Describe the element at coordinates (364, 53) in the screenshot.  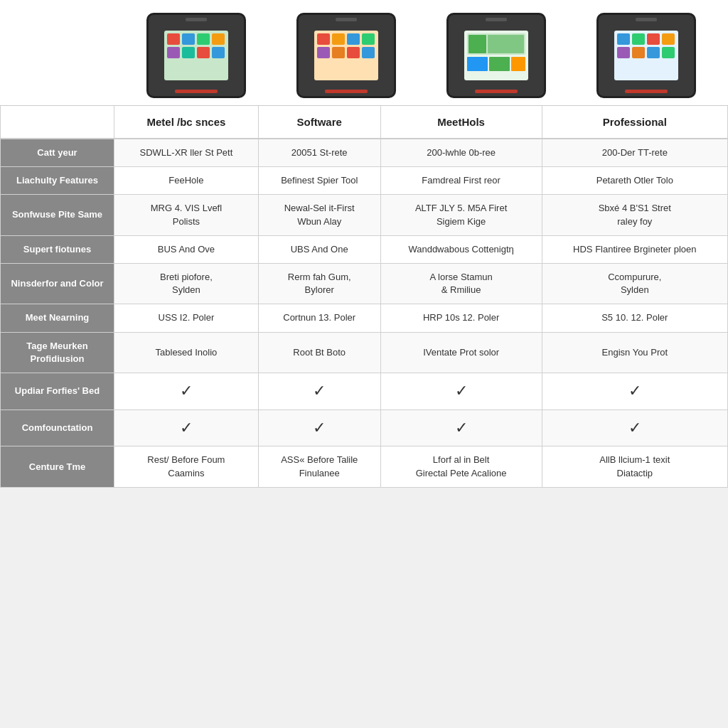
I see `device-row` at that location.